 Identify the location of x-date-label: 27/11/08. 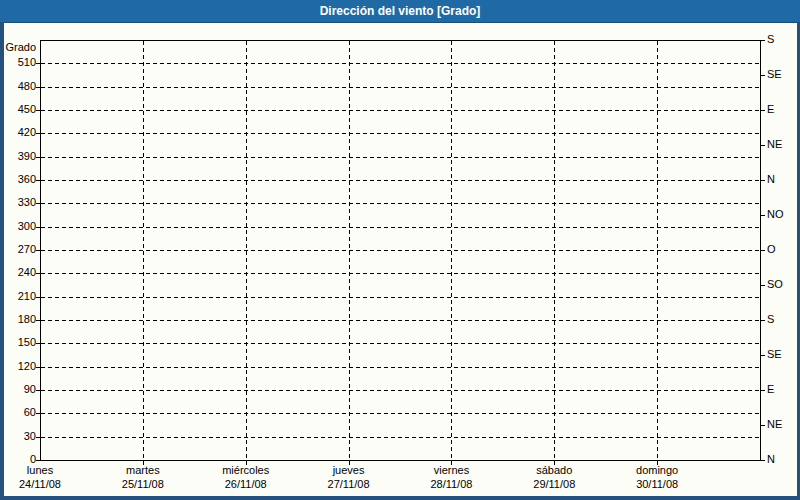
(349, 484).